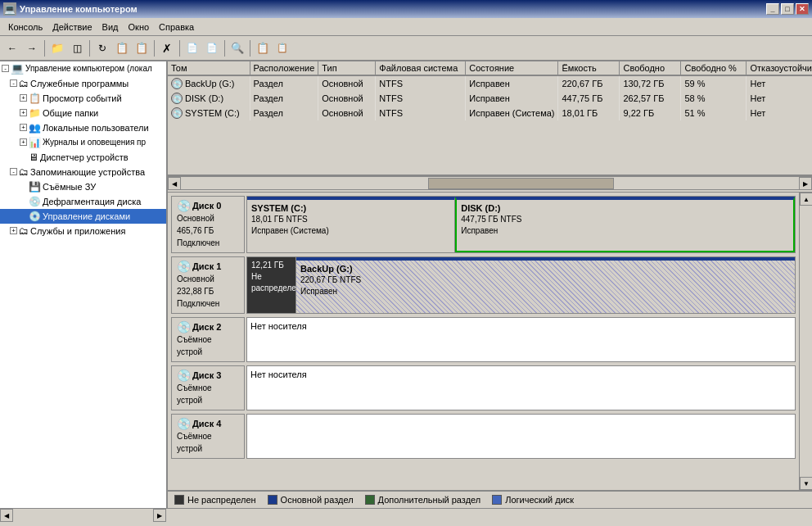 The height and width of the screenshot is (526, 812). I want to click on table-row: 💿 DISK (D:) Раздел Основной NTFS Исправе…, so click(489, 98).